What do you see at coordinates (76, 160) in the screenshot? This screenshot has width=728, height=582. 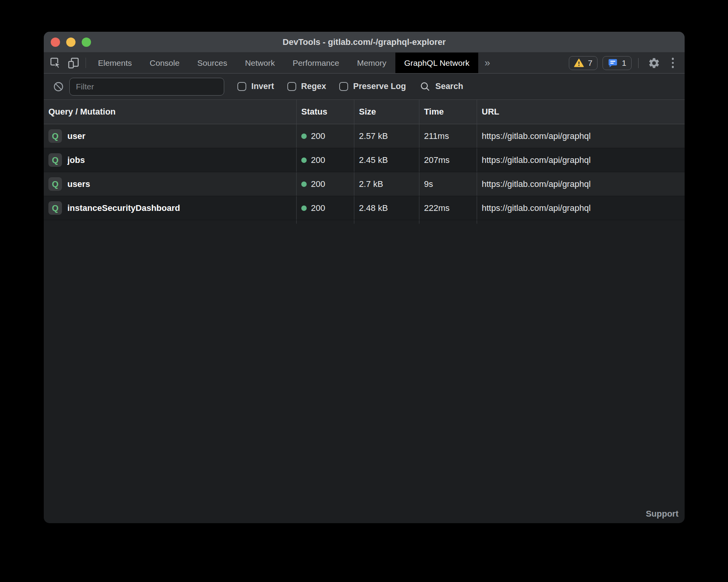 I see `query-name: jobs` at bounding box center [76, 160].